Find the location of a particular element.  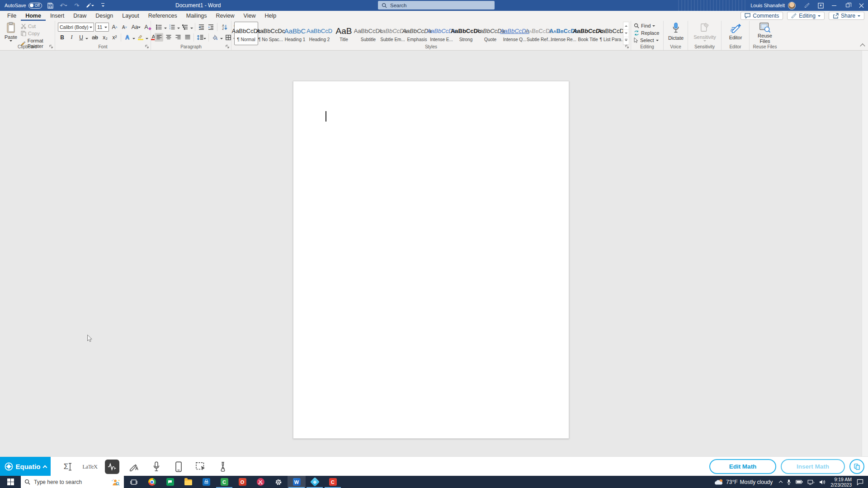

style-subtle-em: AaBbCcDaSubtle Em... is located at coordinates (392, 33).